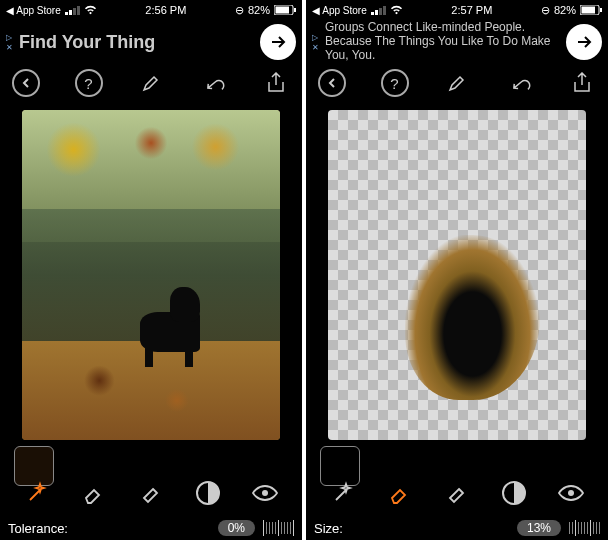 The height and width of the screenshot is (540, 608). I want to click on clock: 2:57 PM, so click(472, 10).